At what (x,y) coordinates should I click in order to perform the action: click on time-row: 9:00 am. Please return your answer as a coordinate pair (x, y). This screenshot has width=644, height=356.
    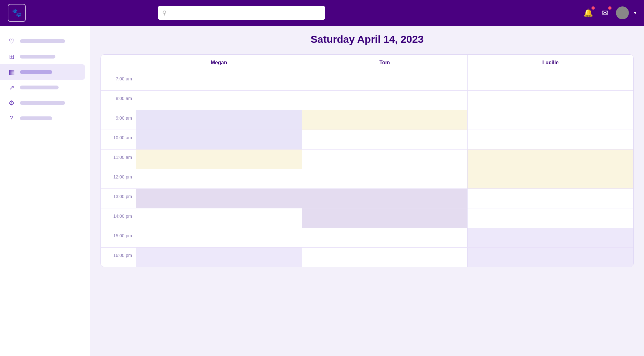
    Looking at the image, I should click on (367, 120).